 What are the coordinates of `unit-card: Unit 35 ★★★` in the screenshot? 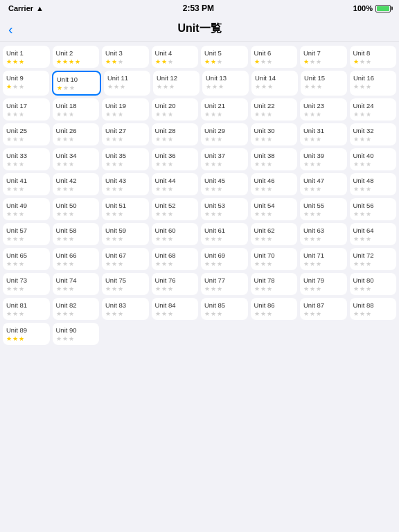 It's located at (125, 159).